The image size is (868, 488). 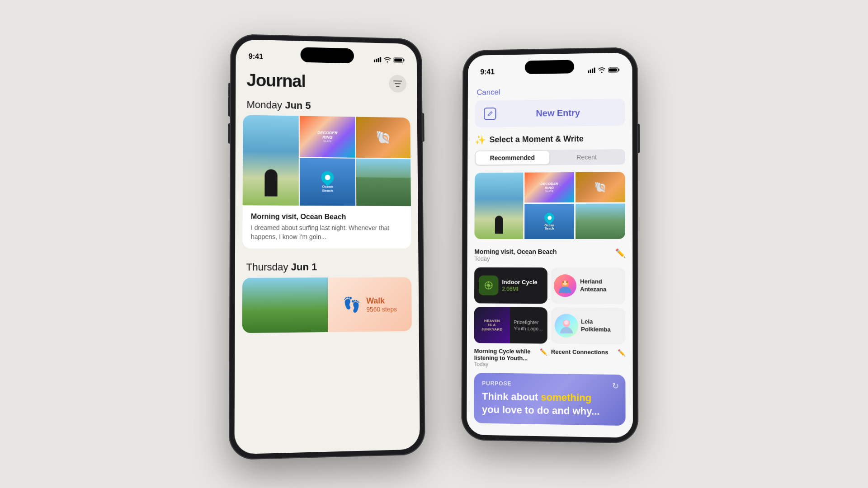 I want to click on photo-grid: DECODERRING SLATE 🐚 OceanBeach, so click(x=327, y=160).